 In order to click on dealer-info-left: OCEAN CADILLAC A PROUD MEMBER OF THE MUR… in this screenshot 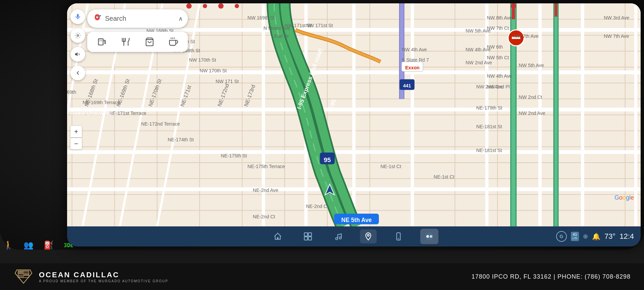, I will do `click(91, 277)`.